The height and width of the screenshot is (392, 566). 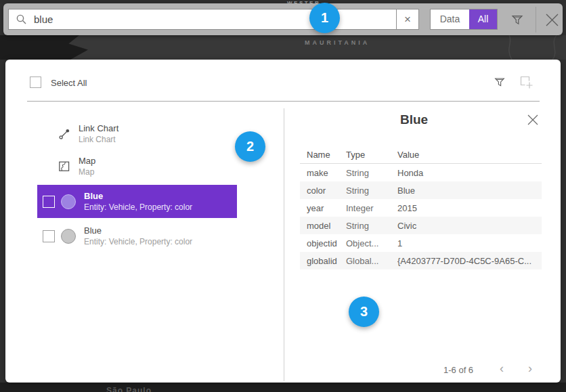 I want to click on prev-page-button: ‹, so click(x=502, y=369).